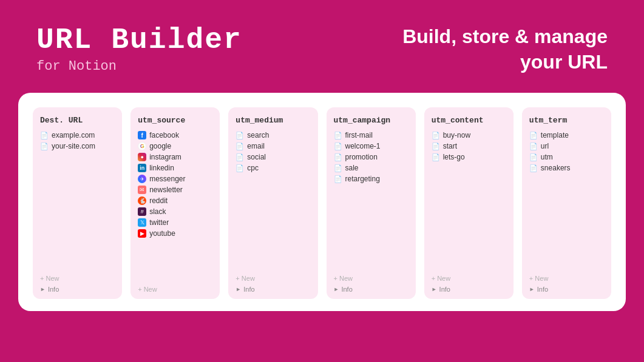 The image size is (644, 362). What do you see at coordinates (140, 40) in the screenshot?
I see `app-title: URL Builder` at bounding box center [140, 40].